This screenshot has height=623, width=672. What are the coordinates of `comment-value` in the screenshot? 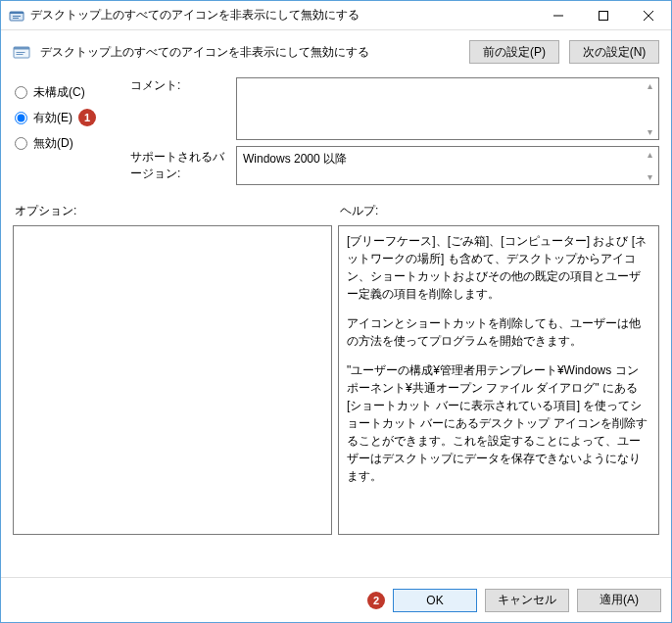 It's located at (448, 82).